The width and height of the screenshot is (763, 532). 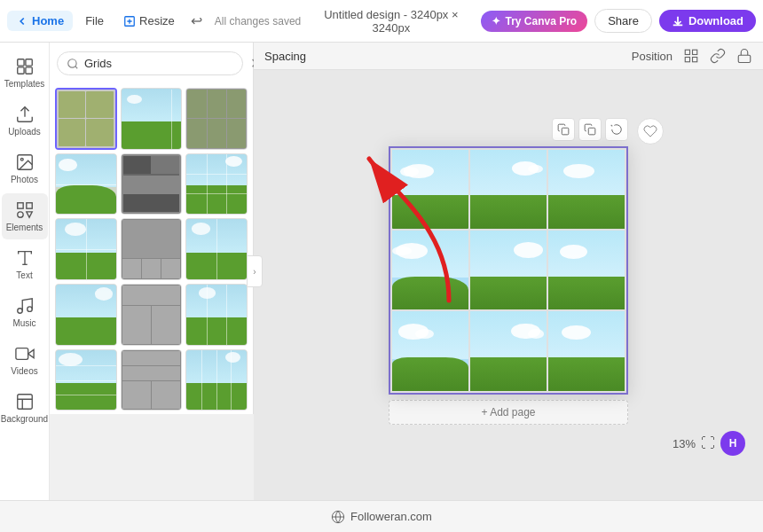 What do you see at coordinates (255, 271) in the screenshot?
I see `panel-collapse-handle: ›` at bounding box center [255, 271].